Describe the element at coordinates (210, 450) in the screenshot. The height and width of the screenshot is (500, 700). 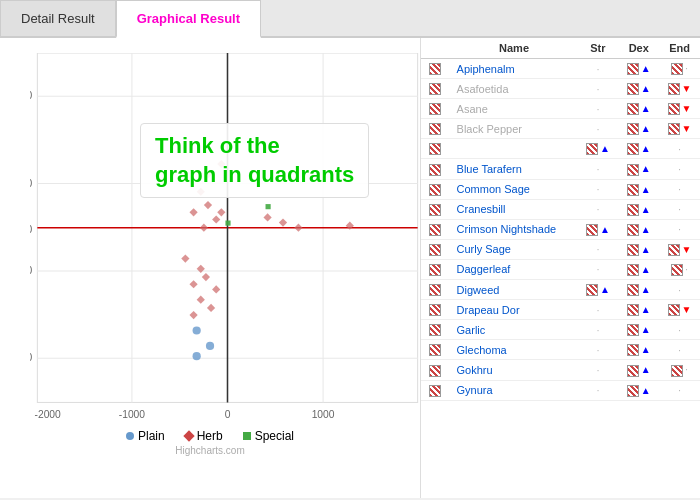
I see `highcharts-credit: Highcharts.com` at that location.